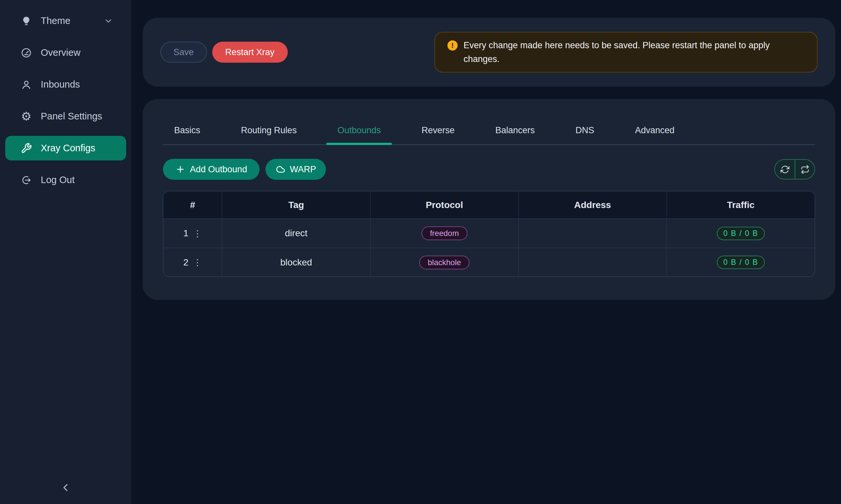 The image size is (841, 504). Describe the element at coordinates (27, 180) in the screenshot. I see `logout-icon` at that location.